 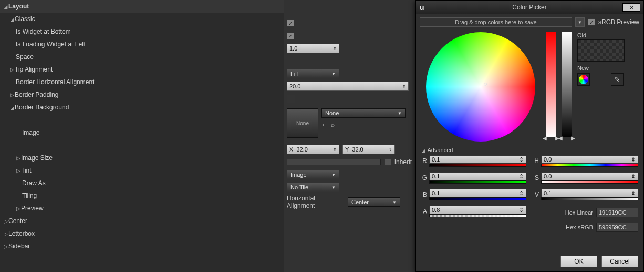 What do you see at coordinates (589, 176) in the screenshot?
I see `input-s: 0.0⇕` at bounding box center [589, 176].